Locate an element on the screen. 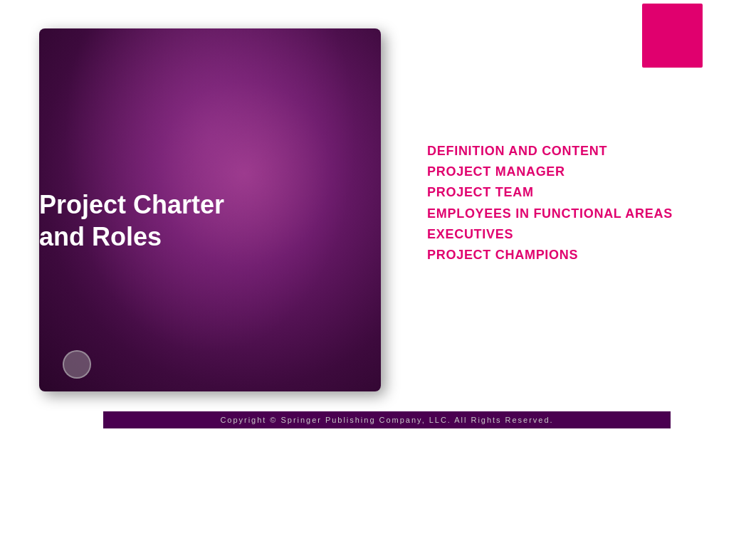 This screenshot has height=553, width=756. book-title-line2: and Roles is located at coordinates (100, 236).